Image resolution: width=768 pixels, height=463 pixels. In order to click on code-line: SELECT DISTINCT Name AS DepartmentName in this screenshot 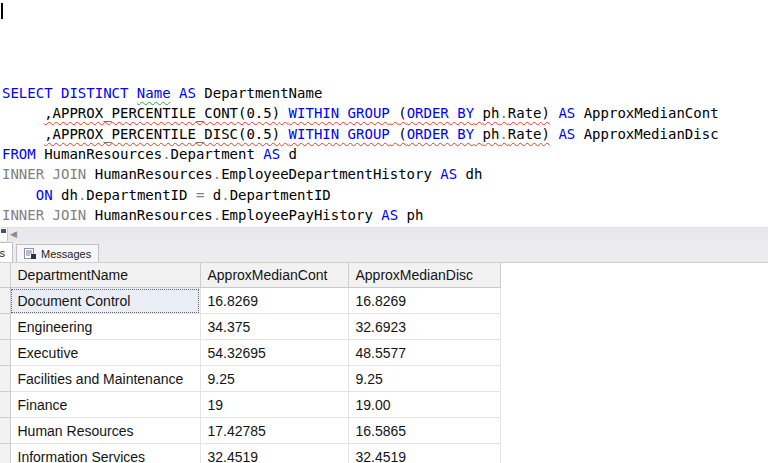, I will do `click(385, 93)`.